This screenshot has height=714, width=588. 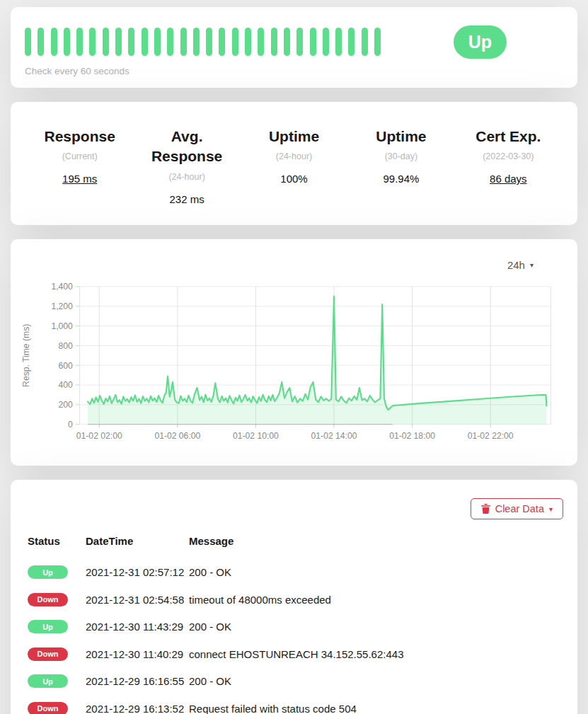 What do you see at coordinates (137, 600) in the screenshot?
I see `event-datetime: 2021-12-31 02:54:58` at bounding box center [137, 600].